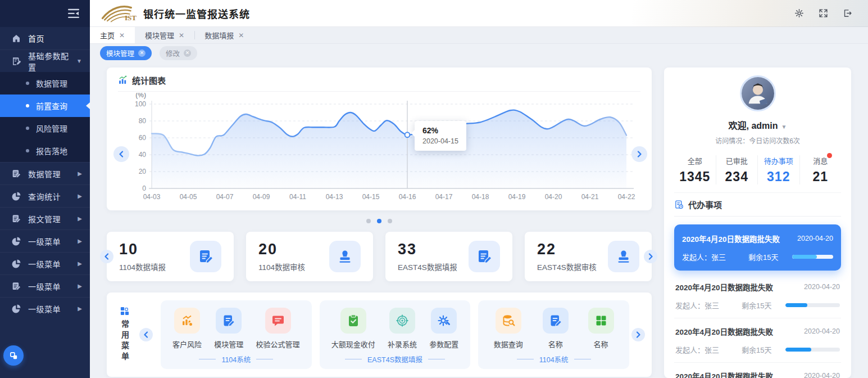  Describe the element at coordinates (45, 38) in the screenshot. I see `sidebar-item-首页-0: 首页` at that location.